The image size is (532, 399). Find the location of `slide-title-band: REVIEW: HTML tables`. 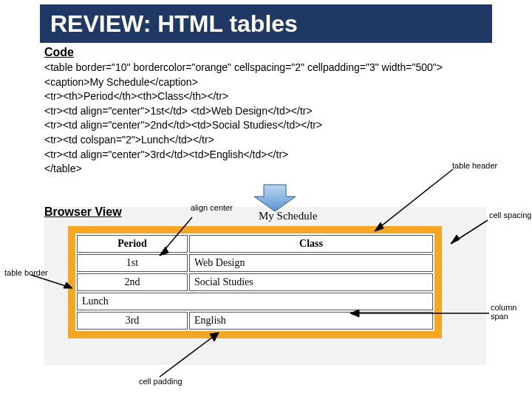

slide-title-band: REVIEW: HTML tables is located at coordinates (266, 24).